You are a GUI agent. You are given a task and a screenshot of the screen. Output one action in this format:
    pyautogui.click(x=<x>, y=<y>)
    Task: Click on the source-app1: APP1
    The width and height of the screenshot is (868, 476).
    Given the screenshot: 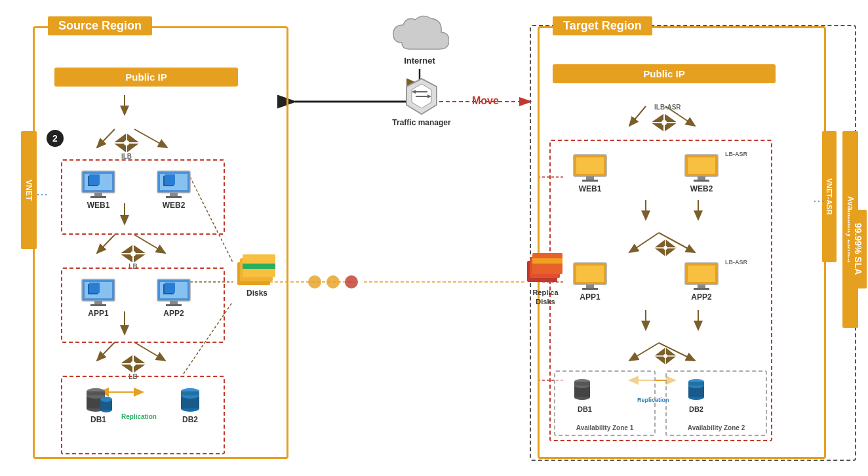 What is the action you would take?
    pyautogui.click(x=98, y=298)
    